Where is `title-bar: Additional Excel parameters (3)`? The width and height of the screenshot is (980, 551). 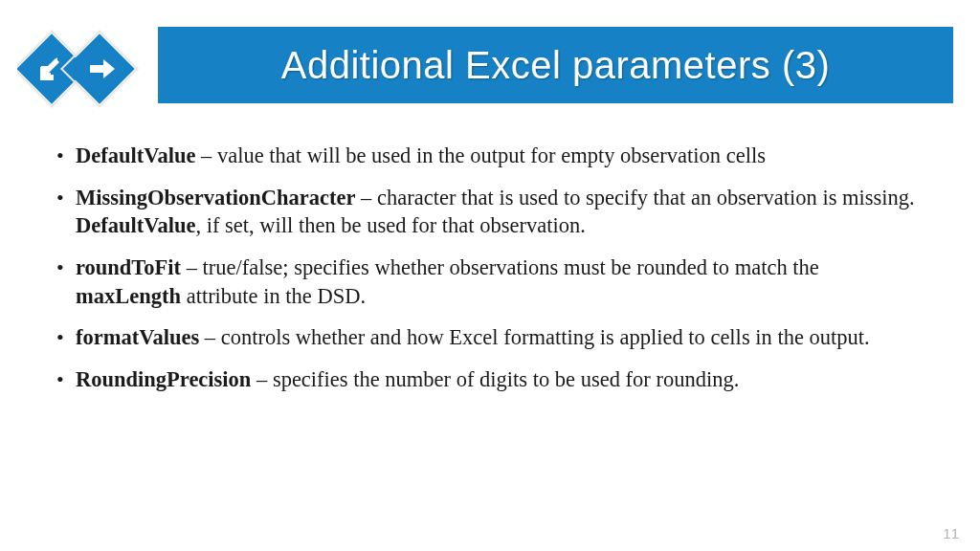
title-bar: Additional Excel parameters (3) is located at coordinates (555, 65).